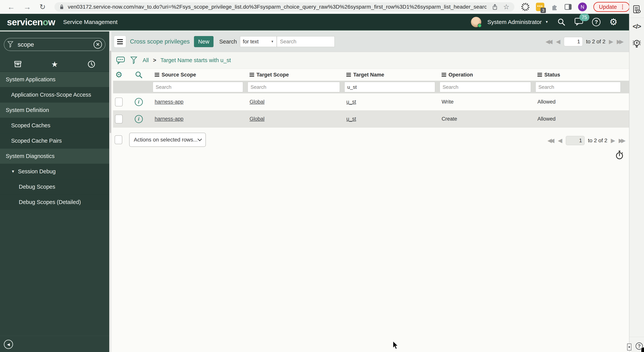 The height and width of the screenshot is (352, 644). I want to click on actions-on-selected-rows-select: Actions on selected rows..., so click(168, 140).